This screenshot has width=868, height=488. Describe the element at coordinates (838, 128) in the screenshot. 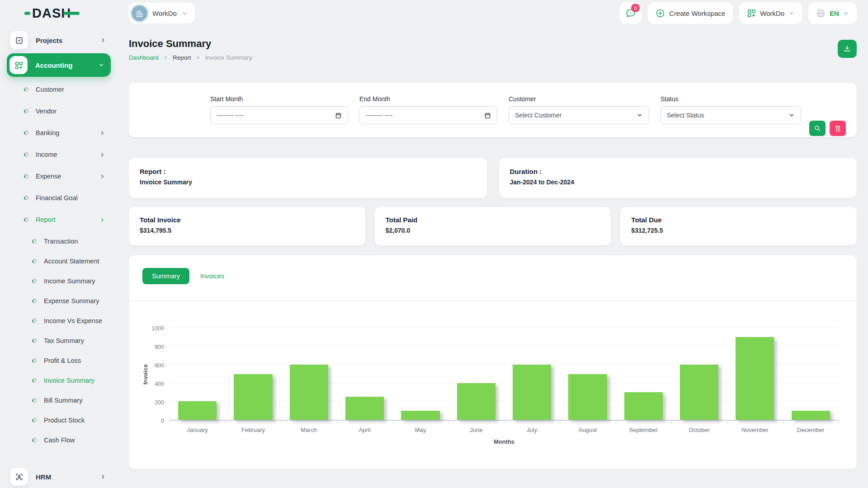

I see `reset-filter-button` at that location.